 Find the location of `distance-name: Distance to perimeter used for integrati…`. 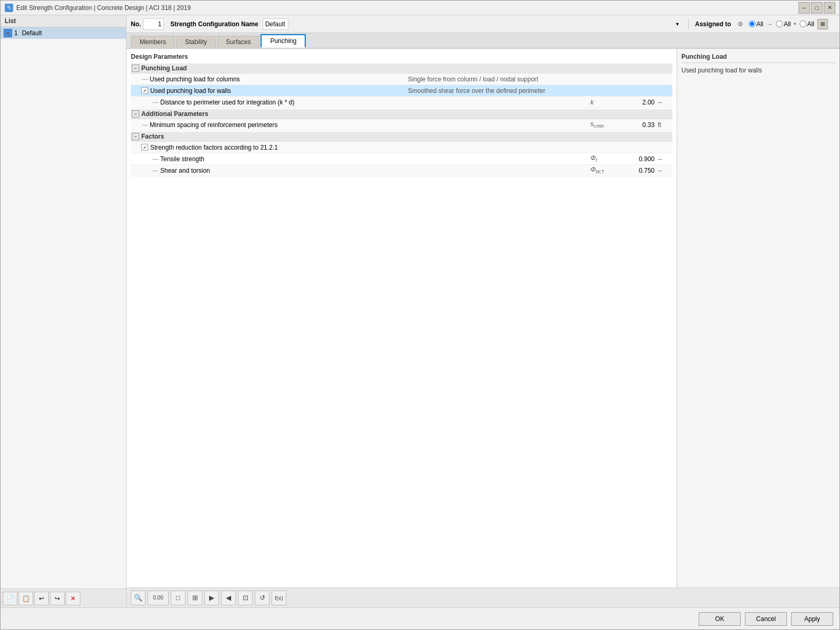

distance-name: Distance to perimeter used for integrati… is located at coordinates (373, 102).